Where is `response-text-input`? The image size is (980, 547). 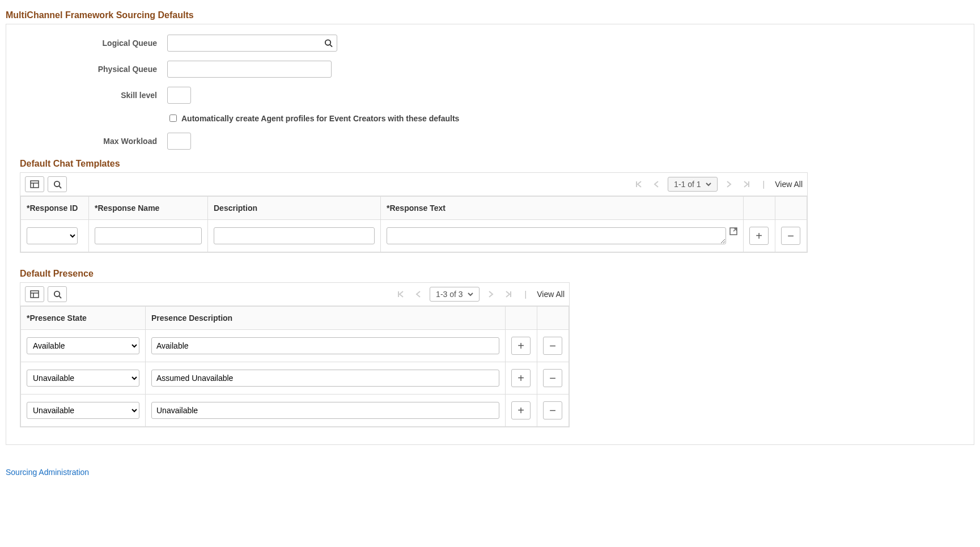 response-text-input is located at coordinates (557, 236).